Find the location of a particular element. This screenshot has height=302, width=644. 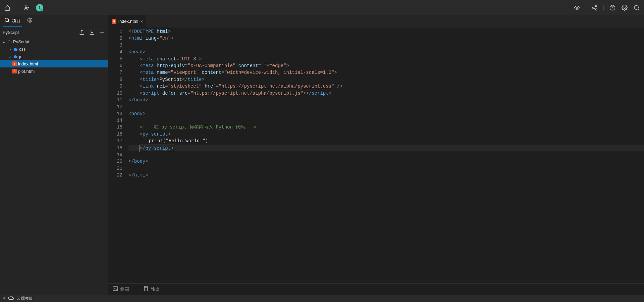

preview-icon is located at coordinates (577, 8).